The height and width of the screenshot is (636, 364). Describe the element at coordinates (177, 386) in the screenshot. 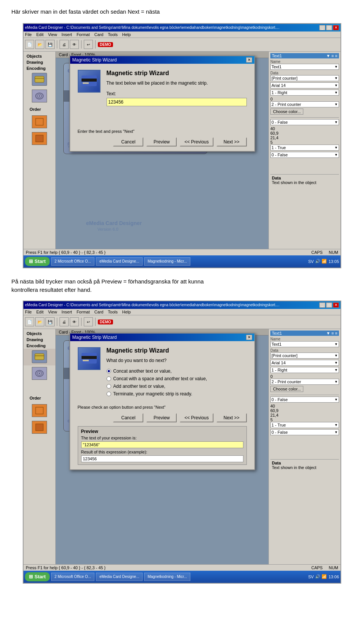

I see `radio-option-3: Add another text or value,` at that location.